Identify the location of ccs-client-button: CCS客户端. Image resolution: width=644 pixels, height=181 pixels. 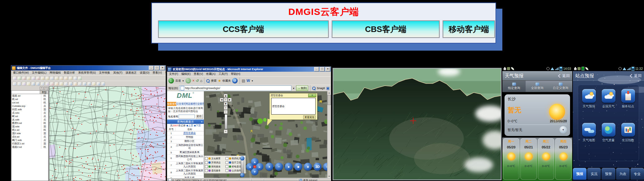
(244, 29).